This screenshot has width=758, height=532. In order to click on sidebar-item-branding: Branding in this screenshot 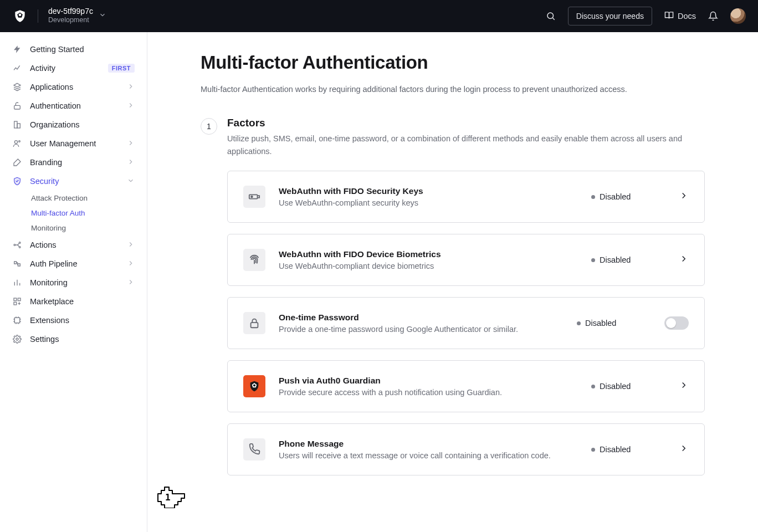, I will do `click(73, 162)`.